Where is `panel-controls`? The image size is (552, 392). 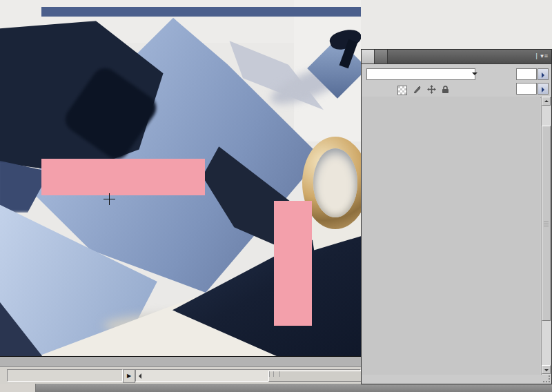
panel-controls is located at coordinates (457, 81).